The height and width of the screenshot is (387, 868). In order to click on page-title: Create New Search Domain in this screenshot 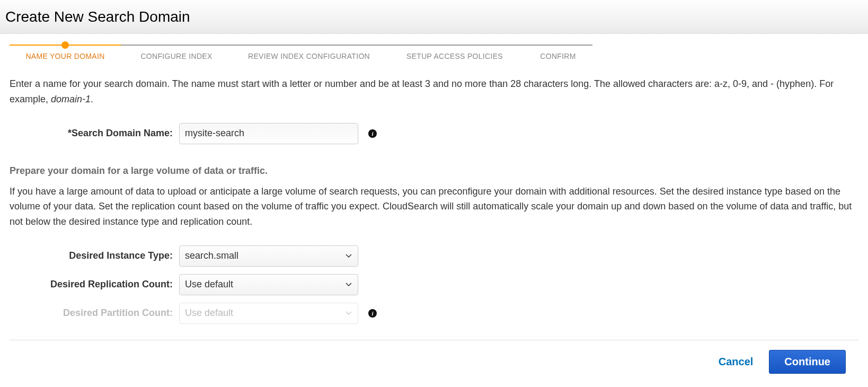, I will do `click(98, 17)`.